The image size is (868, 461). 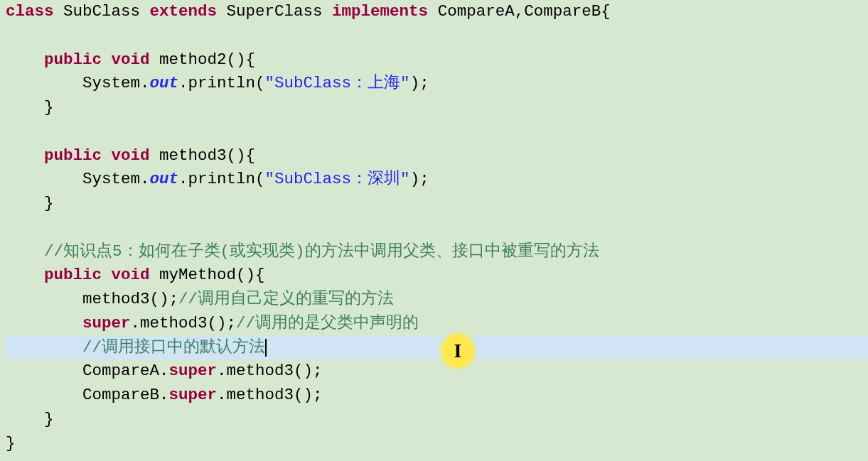 What do you see at coordinates (218, 179) in the screenshot?
I see `code-line: System.out.println("SubClass：深圳");` at bounding box center [218, 179].